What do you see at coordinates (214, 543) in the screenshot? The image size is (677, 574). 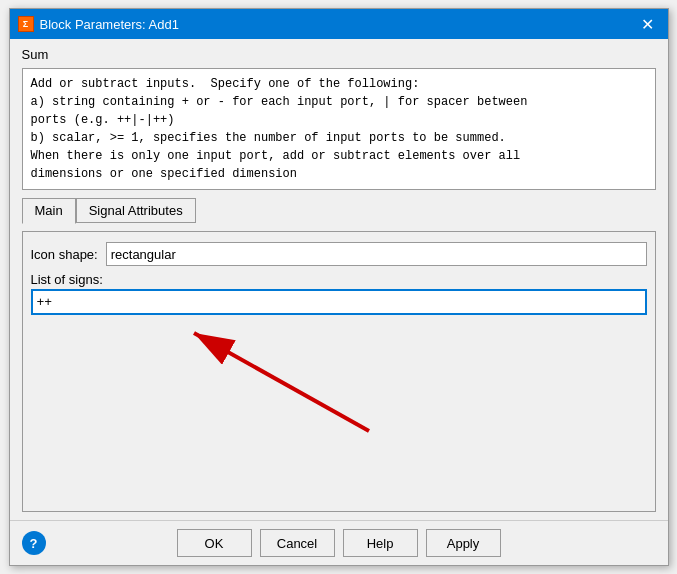 I see `ok-button: OK` at bounding box center [214, 543].